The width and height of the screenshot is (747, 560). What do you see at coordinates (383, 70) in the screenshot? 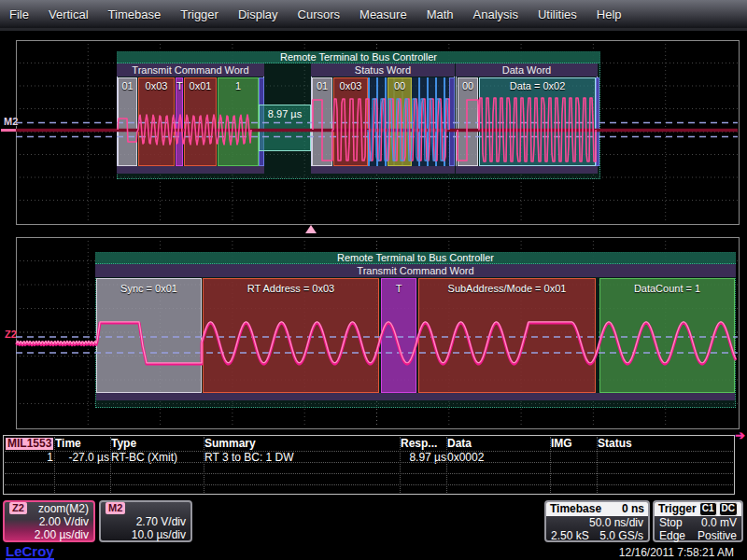
I see `upper-word-title: Status Word` at bounding box center [383, 70].